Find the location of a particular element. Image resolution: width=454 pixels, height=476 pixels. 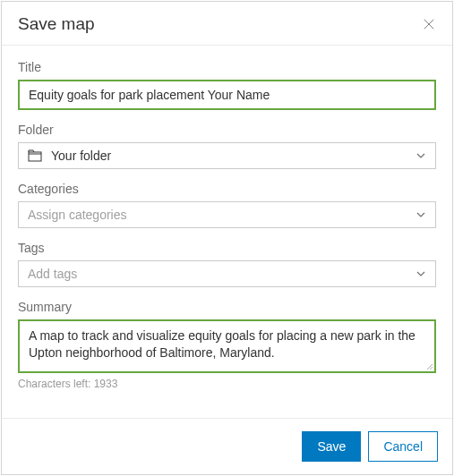

folder-icon is located at coordinates (35, 156).